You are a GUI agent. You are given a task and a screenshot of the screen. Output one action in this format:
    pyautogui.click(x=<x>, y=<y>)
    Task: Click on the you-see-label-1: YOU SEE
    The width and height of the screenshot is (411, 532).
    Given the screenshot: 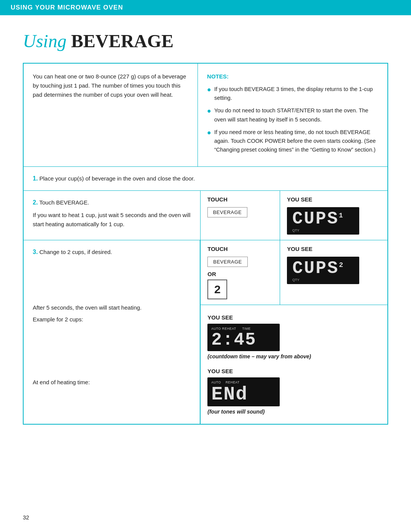 What is the action you would take?
    pyautogui.click(x=294, y=318)
    